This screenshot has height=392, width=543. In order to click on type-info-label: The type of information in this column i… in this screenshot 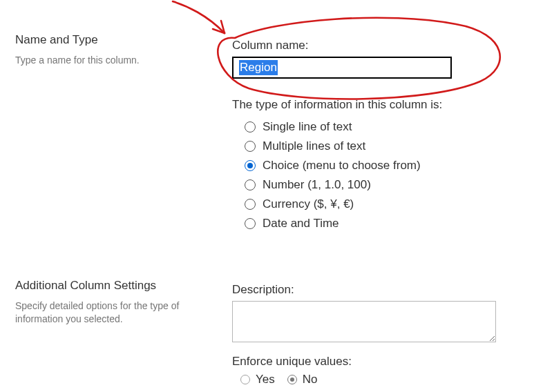, I will do `click(370, 105)`.